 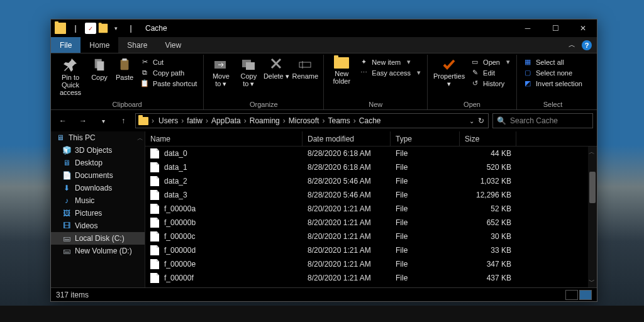 What do you see at coordinates (543, 121) in the screenshot?
I see `search-box: 🔍` at bounding box center [543, 121].